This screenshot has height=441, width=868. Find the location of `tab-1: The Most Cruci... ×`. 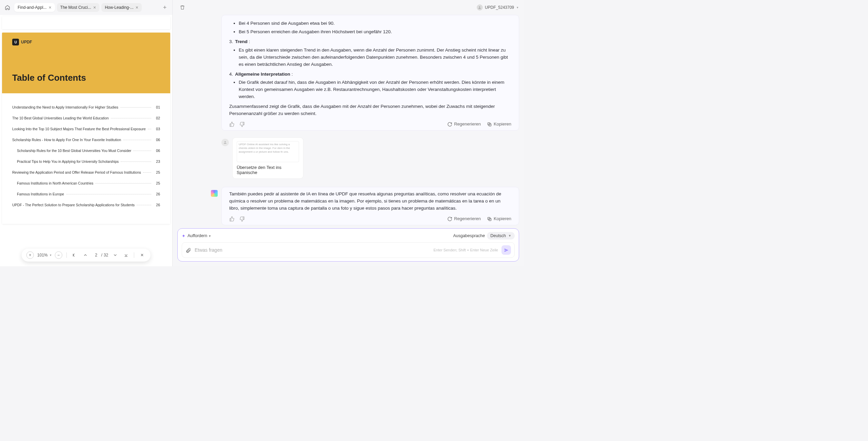

tab-1: The Most Cruci... × is located at coordinates (78, 7).